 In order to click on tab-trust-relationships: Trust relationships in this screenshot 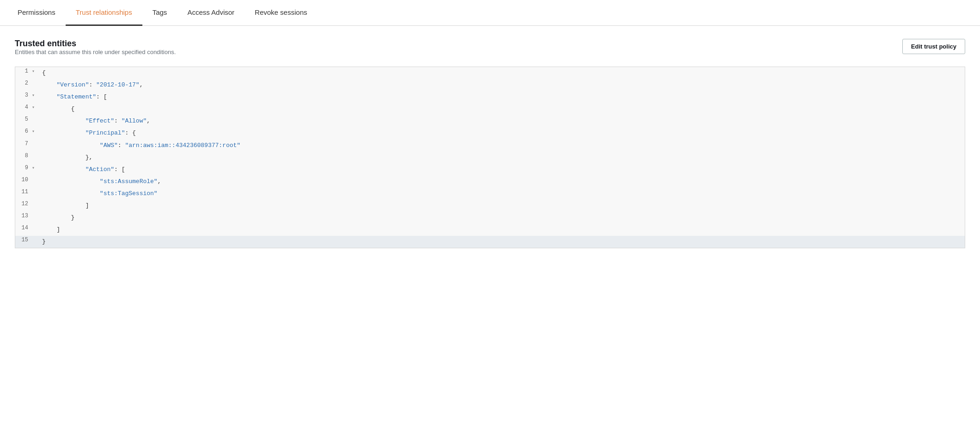, I will do `click(104, 13)`.